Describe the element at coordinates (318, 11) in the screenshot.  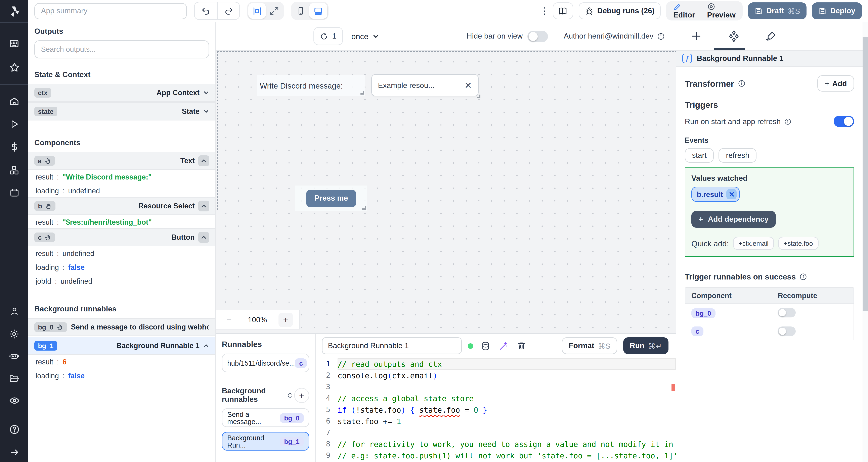
I see `desktop-view-toggle` at that location.